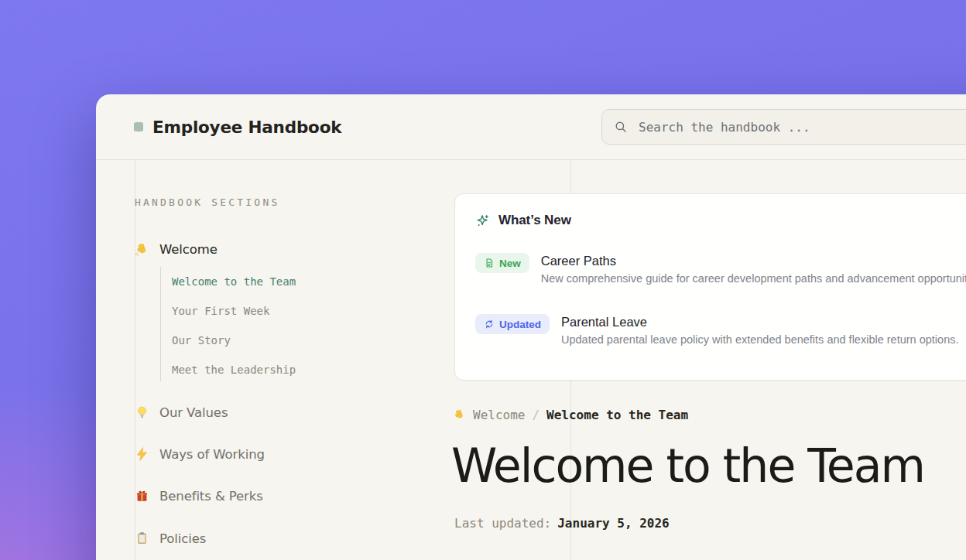  Describe the element at coordinates (535, 220) in the screenshot. I see `whats-new-title: What’s New` at that location.